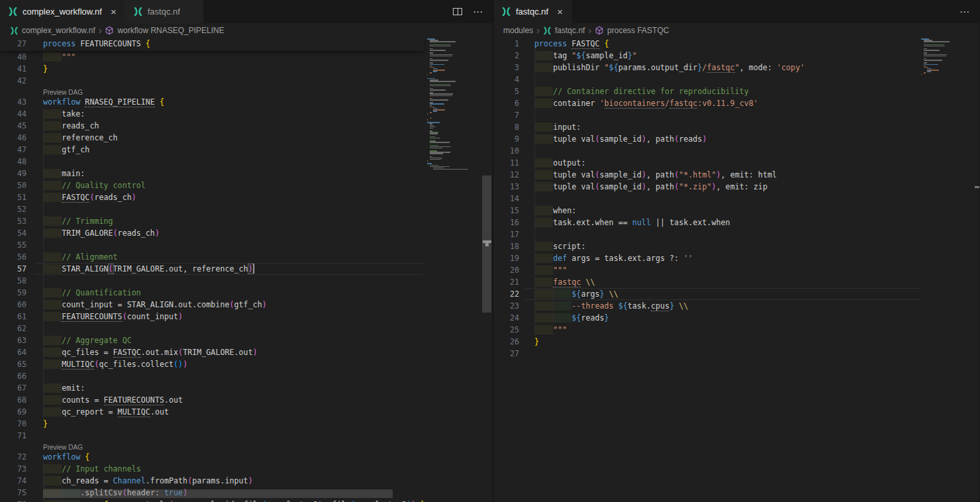 The width and height of the screenshot is (980, 502). I want to click on split-editor-icon, so click(458, 12).